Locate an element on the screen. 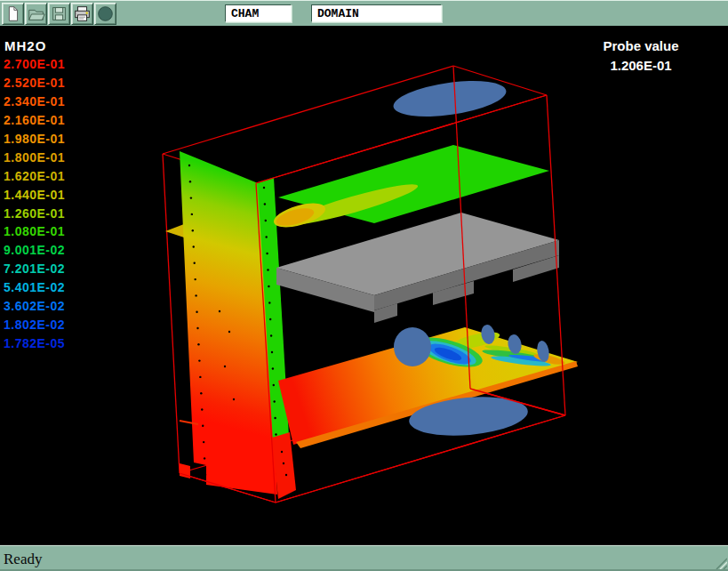 Image resolution: width=728 pixels, height=571 pixels. legend-entry: 1.800E-01 is located at coordinates (34, 157).